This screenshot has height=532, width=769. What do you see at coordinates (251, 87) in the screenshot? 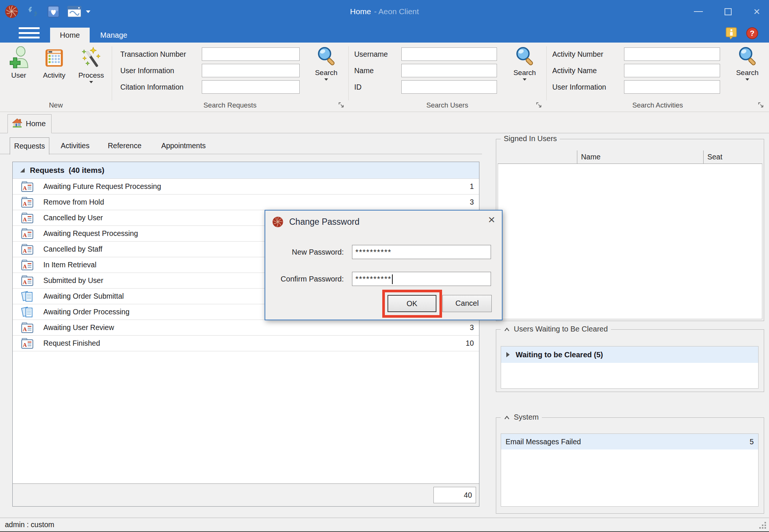
I see `citation-information-input` at bounding box center [251, 87].